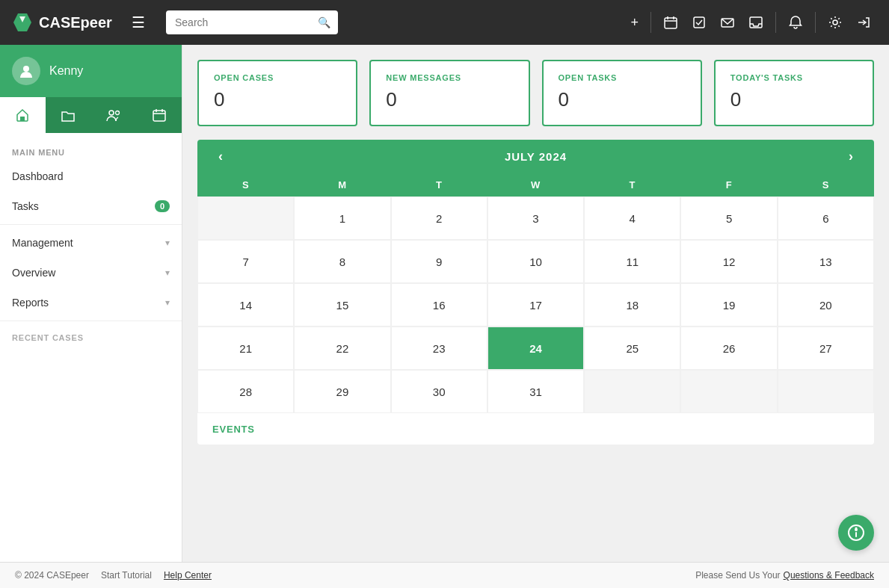 The width and height of the screenshot is (889, 588). What do you see at coordinates (26, 71) in the screenshot?
I see `avatar` at bounding box center [26, 71].